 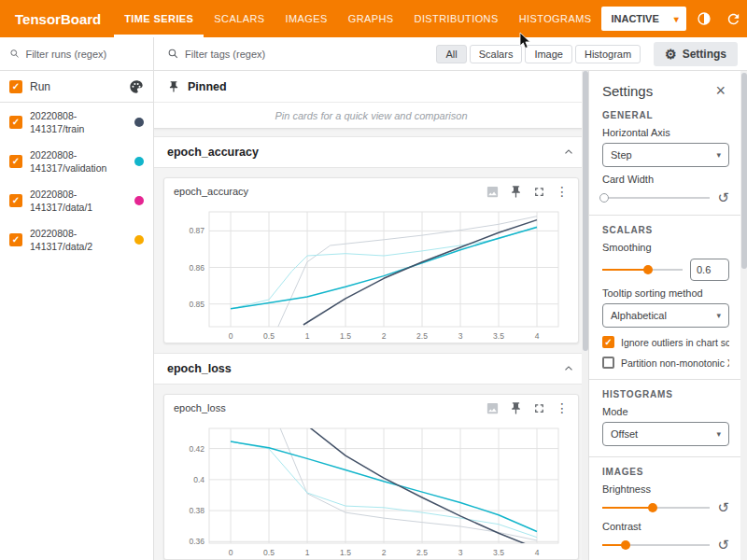 What do you see at coordinates (655, 198) in the screenshot?
I see `card-width-slider` at bounding box center [655, 198].